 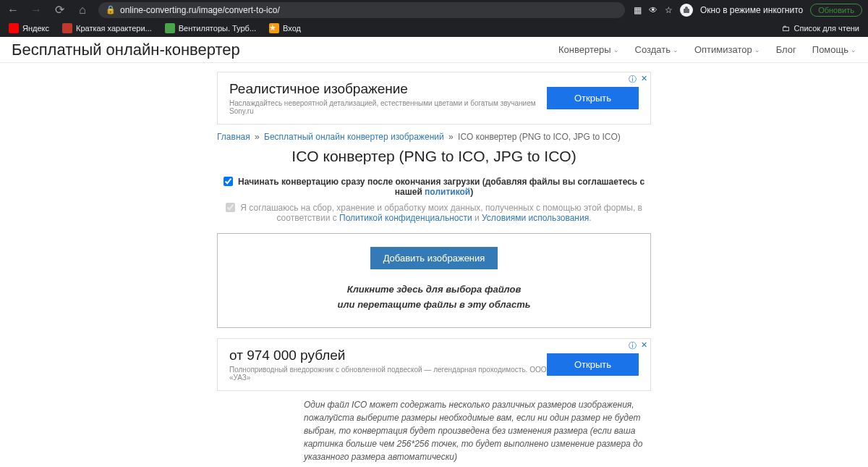 What do you see at coordinates (434, 258) in the screenshot?
I see `add-images-button: Добавить изображения` at bounding box center [434, 258].